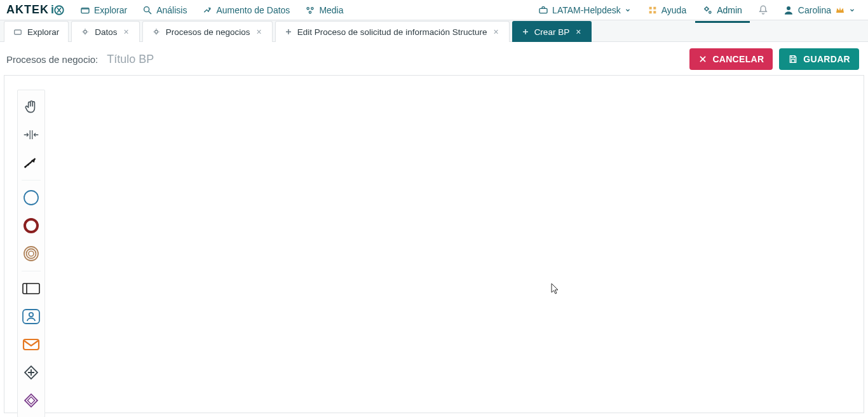 The image size is (868, 417). I want to click on bell-icon, so click(763, 10).